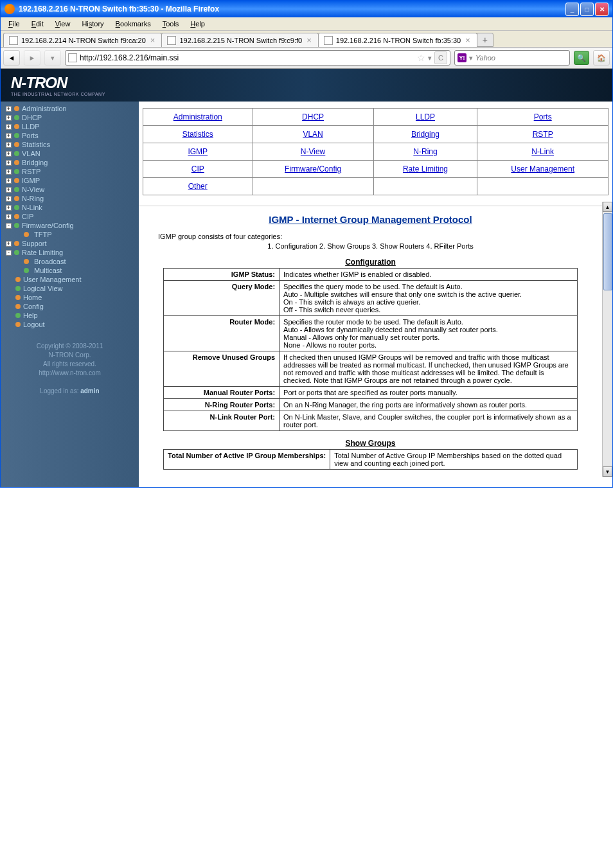 This screenshot has width=613, height=868. I want to click on recent-button: ▾, so click(53, 58).